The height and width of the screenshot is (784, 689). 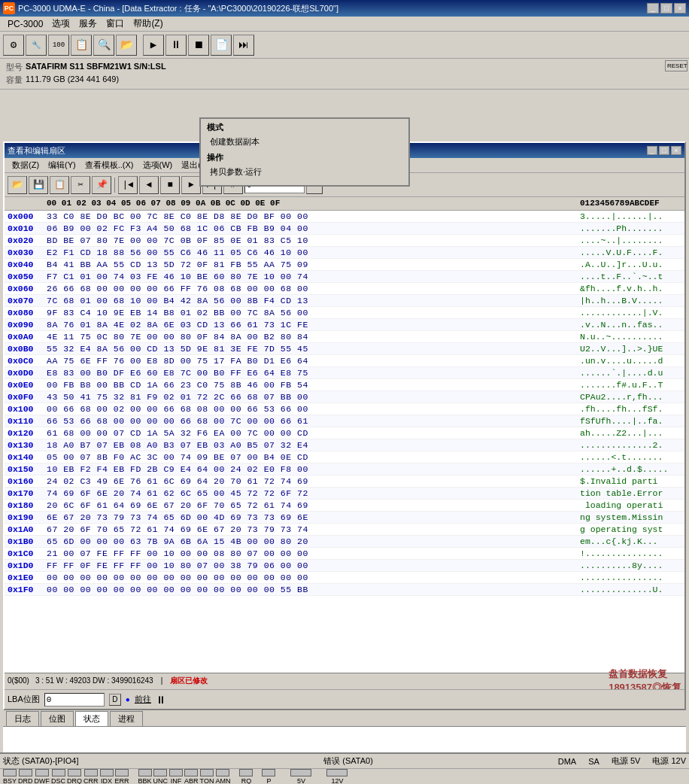 What do you see at coordinates (630, 361) in the screenshot?
I see `hex-row-ascii: .un.v....u.....d` at bounding box center [630, 361].